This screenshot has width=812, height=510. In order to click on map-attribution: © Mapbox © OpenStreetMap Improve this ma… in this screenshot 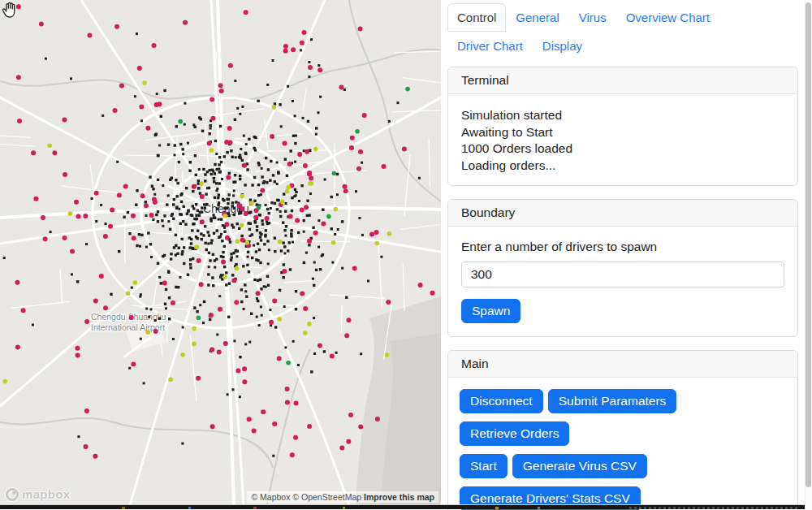, I will do `click(343, 497)`.